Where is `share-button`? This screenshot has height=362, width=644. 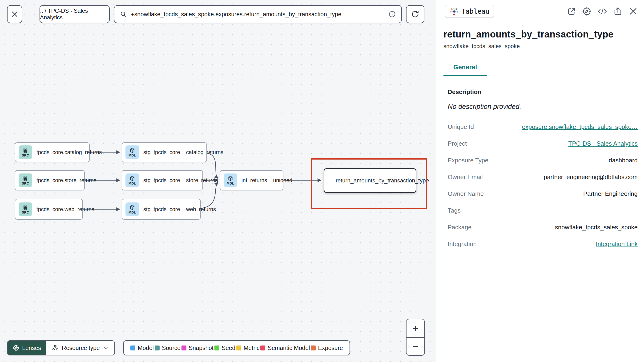
share-button is located at coordinates (618, 11).